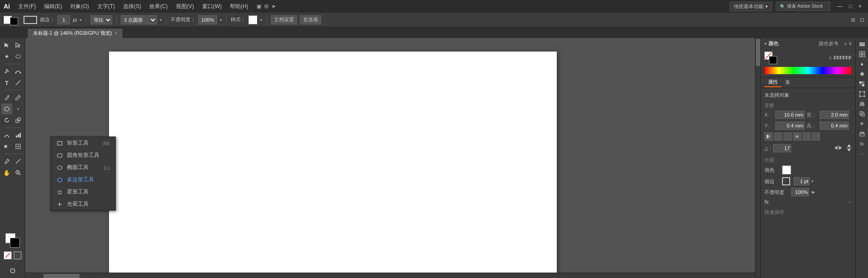 The image size is (868, 278). What do you see at coordinates (158, 6) in the screenshot?
I see `menu-effect: 效果(C)` at bounding box center [158, 6].